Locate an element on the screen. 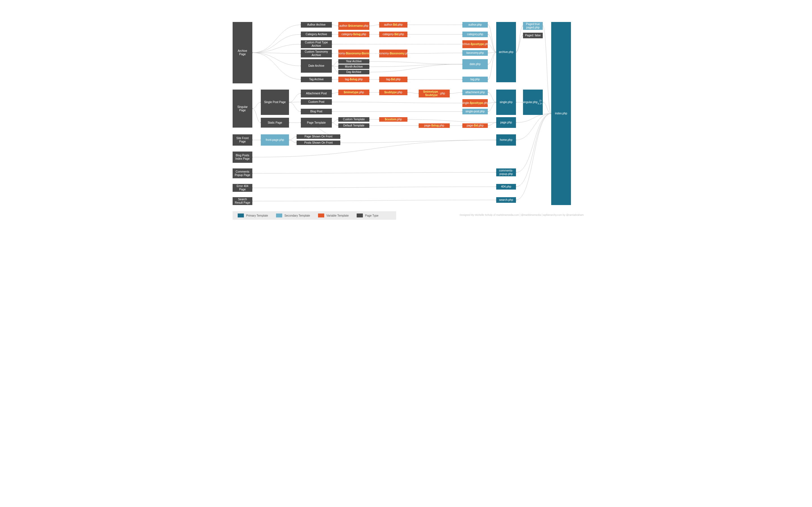 The height and width of the screenshot is (507, 812). attachment-php: attachment.php is located at coordinates (475, 93).